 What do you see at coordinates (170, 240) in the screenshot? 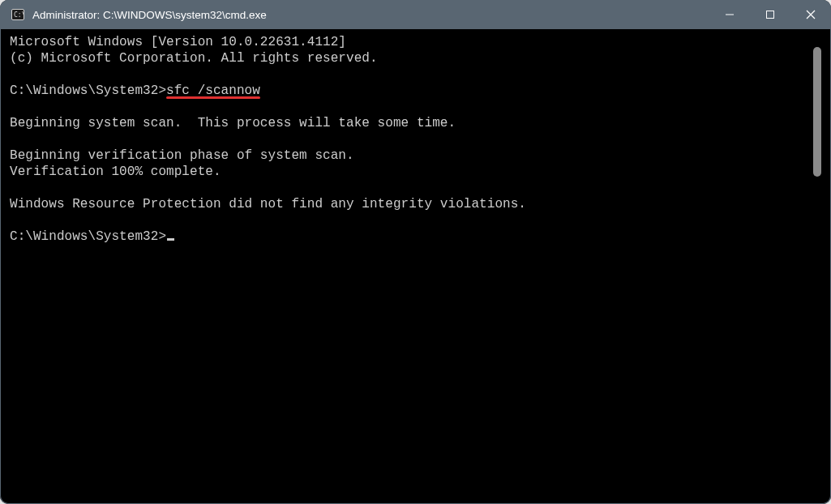
I see `cursor` at bounding box center [170, 240].